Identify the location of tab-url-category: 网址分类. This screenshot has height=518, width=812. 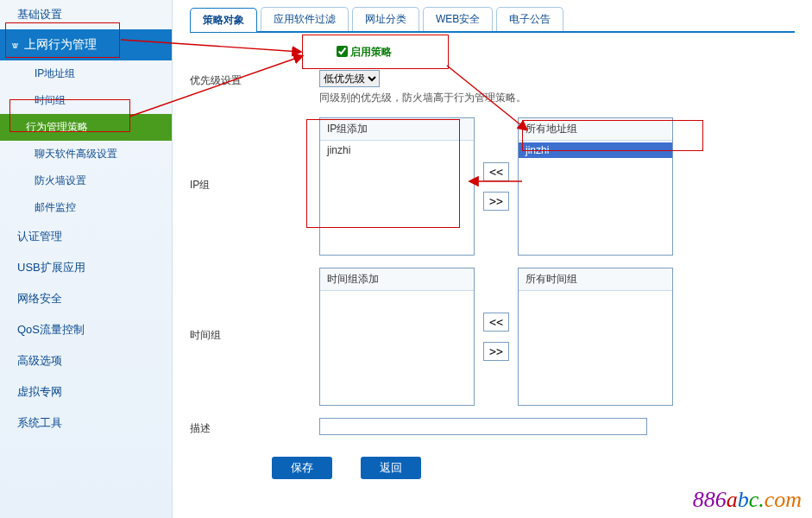
(386, 19).